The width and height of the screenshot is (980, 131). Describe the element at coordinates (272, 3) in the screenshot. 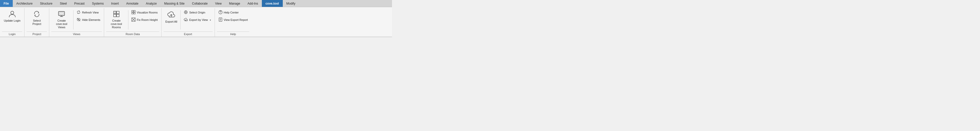

I see `tab-covetool: cove.tool` at that location.